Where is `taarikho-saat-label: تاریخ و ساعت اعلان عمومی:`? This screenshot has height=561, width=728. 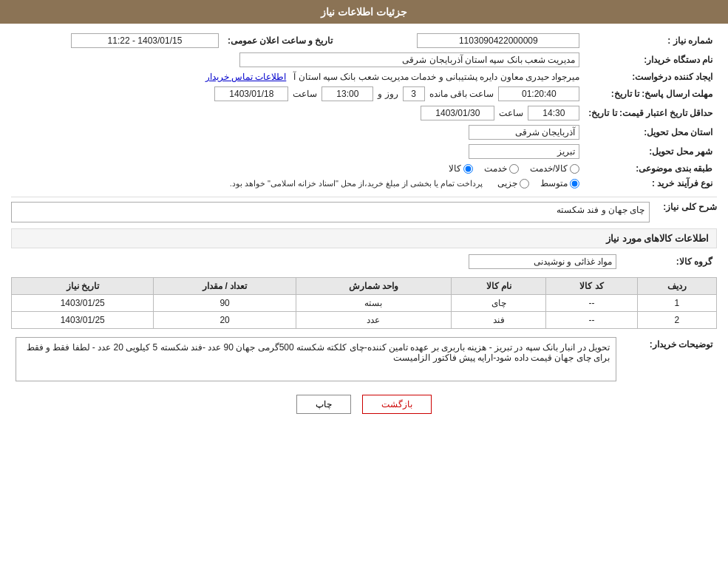 taarikho-saat-label: تاریخ و ساعت اعلان عمومی: is located at coordinates (280, 41).